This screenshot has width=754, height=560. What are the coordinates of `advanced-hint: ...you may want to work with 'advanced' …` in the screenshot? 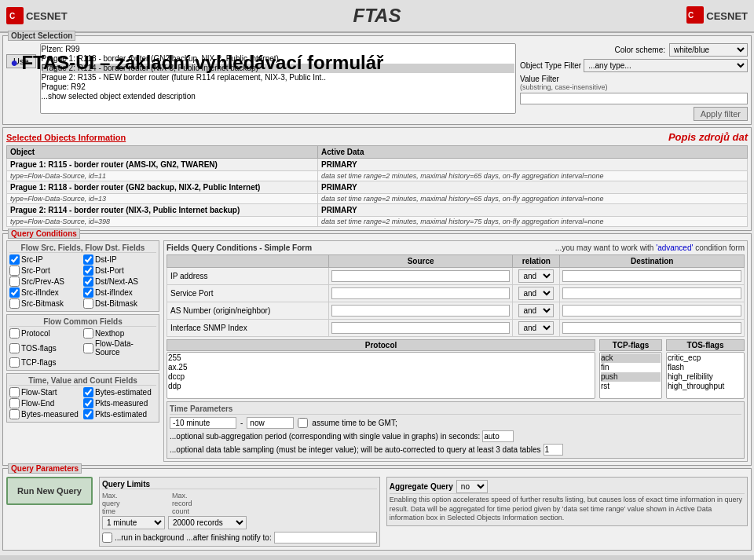 It's located at (650, 248).